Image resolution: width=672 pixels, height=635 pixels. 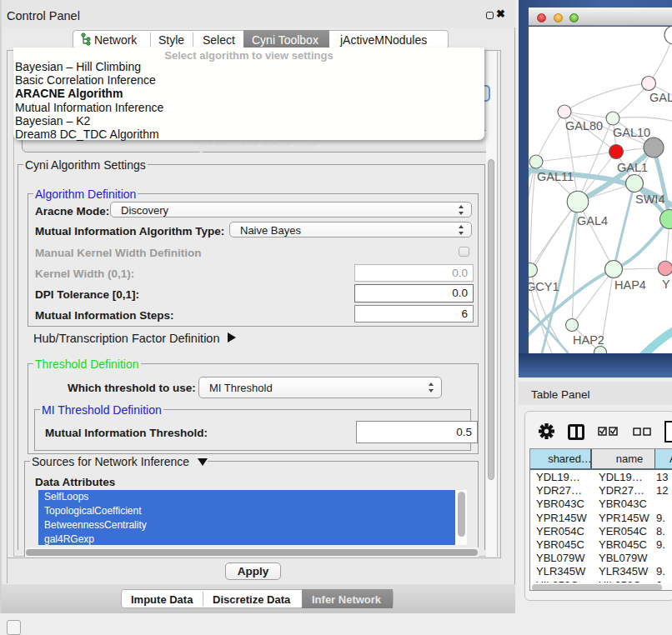 I want to click on svg-text: HAP4, so click(x=630, y=285).